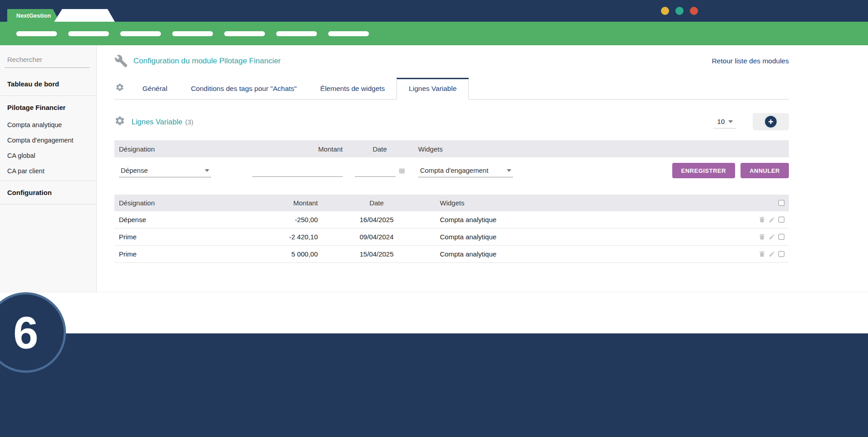 The width and height of the screenshot is (868, 437). Describe the element at coordinates (377, 203) in the screenshot. I see `column-date: Date` at that location.